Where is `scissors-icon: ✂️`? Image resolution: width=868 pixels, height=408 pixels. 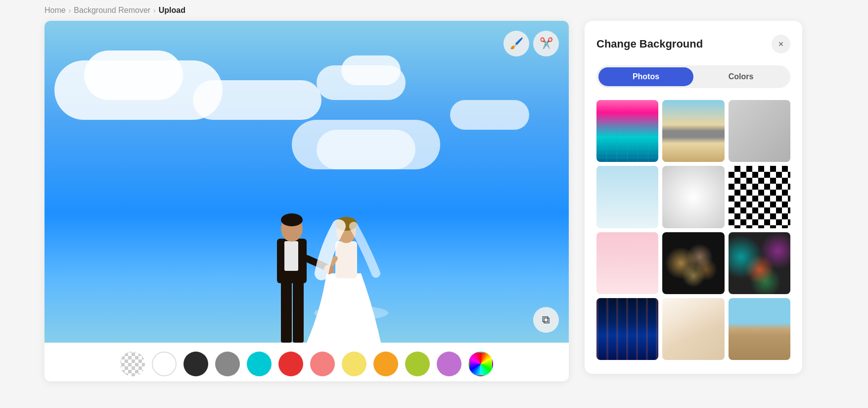
scissors-icon: ✂️ is located at coordinates (546, 44).